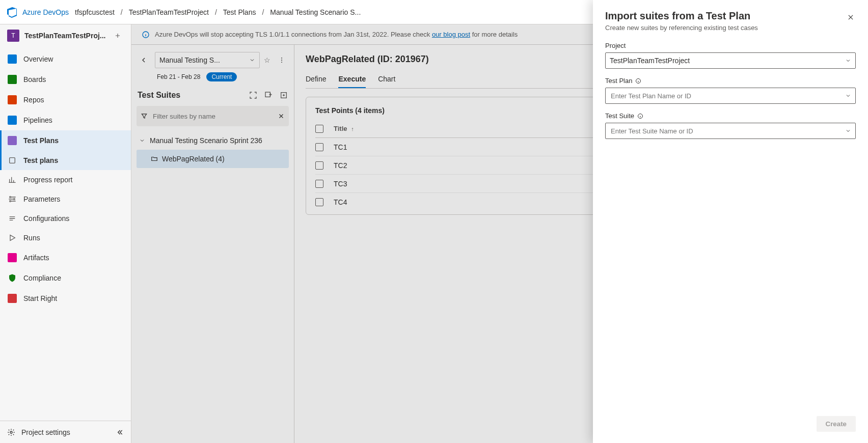 The height and width of the screenshot is (443, 868). Describe the element at coordinates (725, 131) in the screenshot. I see `testsuite-input` at that location.